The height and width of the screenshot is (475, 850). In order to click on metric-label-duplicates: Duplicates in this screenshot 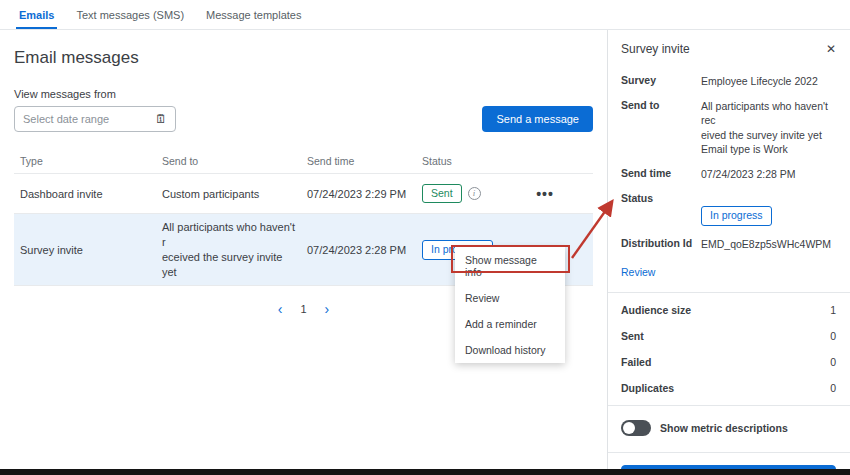, I will do `click(648, 388)`.